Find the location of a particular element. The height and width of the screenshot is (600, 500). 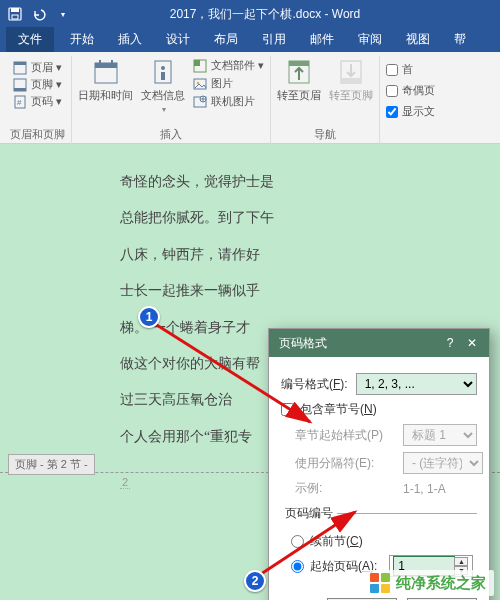

goto-header-button: 转至页眉 is located at coordinates (299, 80).